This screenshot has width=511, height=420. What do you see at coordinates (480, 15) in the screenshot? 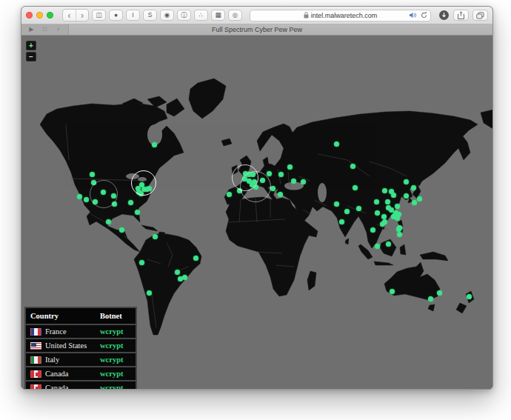
I see `tab-overview-button` at bounding box center [480, 15].